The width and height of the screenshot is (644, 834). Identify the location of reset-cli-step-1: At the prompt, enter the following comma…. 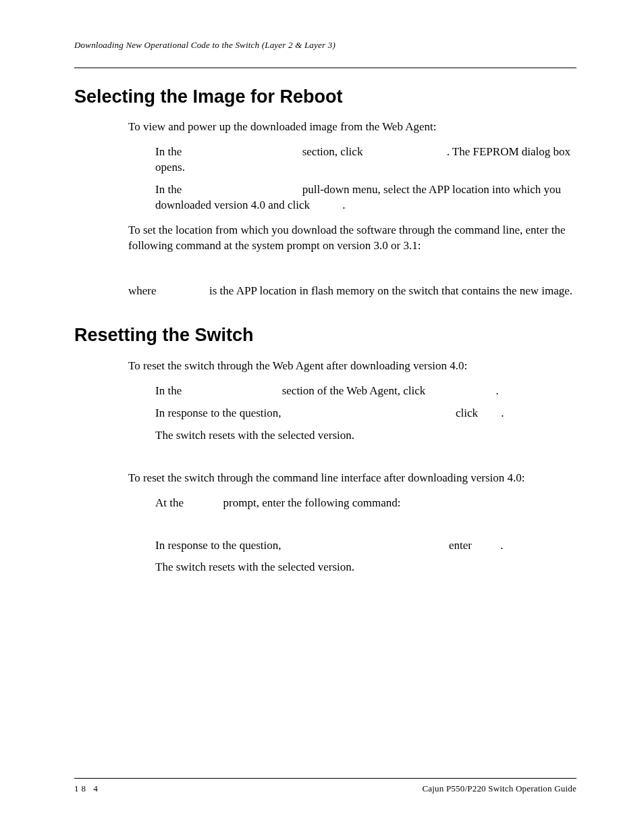
(366, 504).